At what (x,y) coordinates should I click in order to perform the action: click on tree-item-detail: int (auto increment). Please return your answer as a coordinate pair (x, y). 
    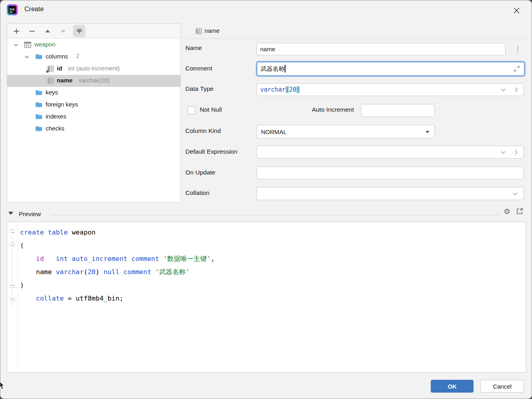
    Looking at the image, I should click on (94, 68).